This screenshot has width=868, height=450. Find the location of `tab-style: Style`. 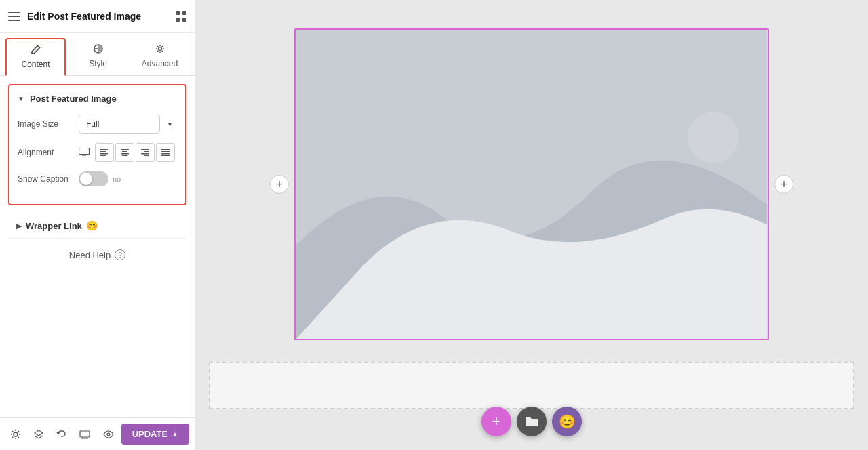

tab-style: Style is located at coordinates (98, 57).